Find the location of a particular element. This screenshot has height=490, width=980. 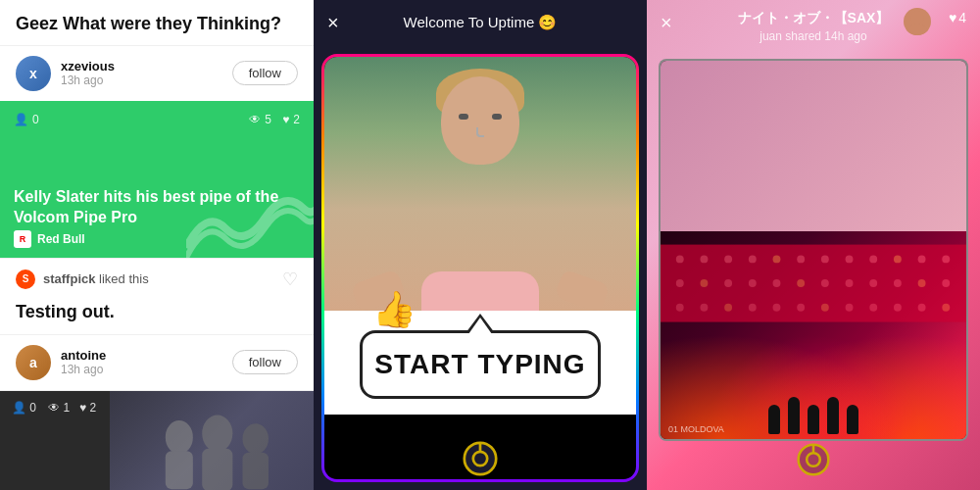

heart-badge-count: 4 is located at coordinates (962, 18).